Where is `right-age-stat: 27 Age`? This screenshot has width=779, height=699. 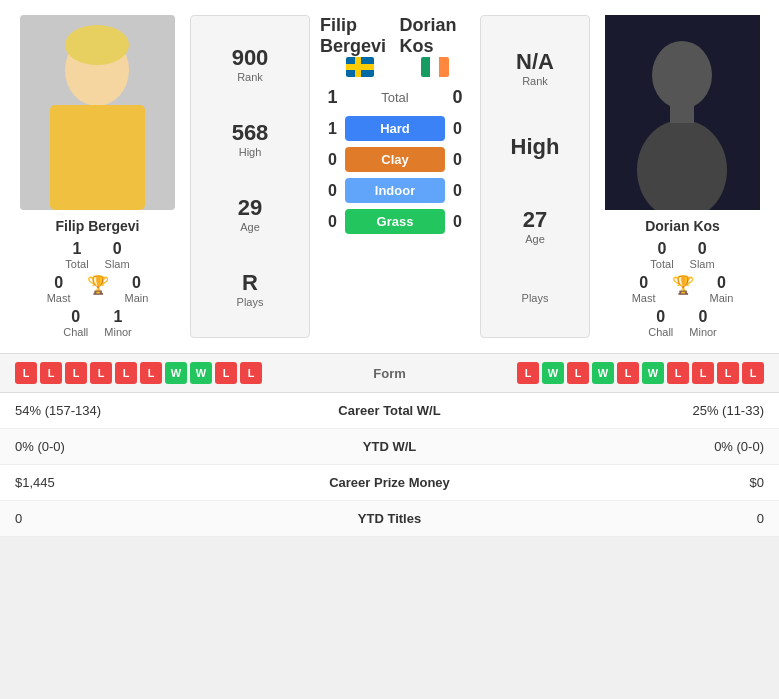
right-age-stat: 27 Age is located at coordinates (535, 226).